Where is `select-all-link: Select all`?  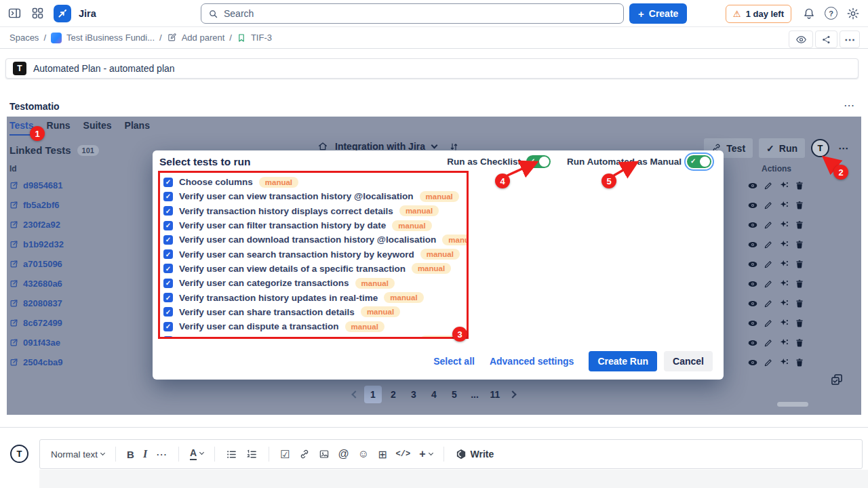 select-all-link: Select all is located at coordinates (454, 361).